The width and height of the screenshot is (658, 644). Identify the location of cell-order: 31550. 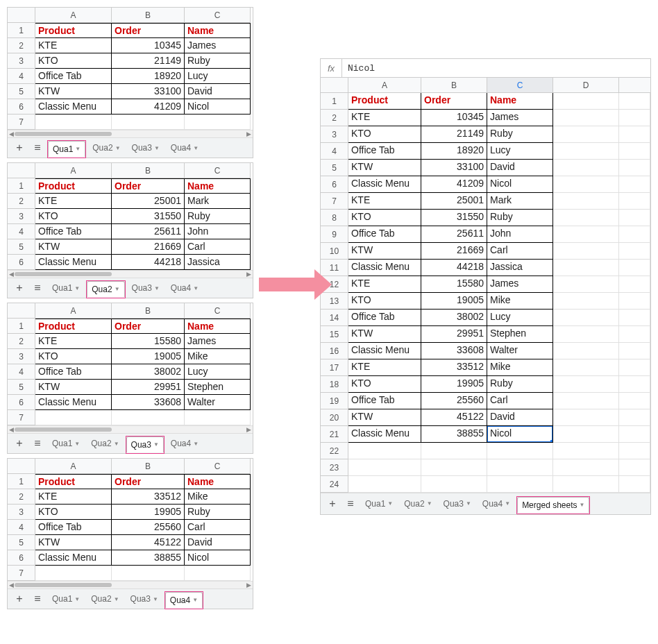
(149, 217).